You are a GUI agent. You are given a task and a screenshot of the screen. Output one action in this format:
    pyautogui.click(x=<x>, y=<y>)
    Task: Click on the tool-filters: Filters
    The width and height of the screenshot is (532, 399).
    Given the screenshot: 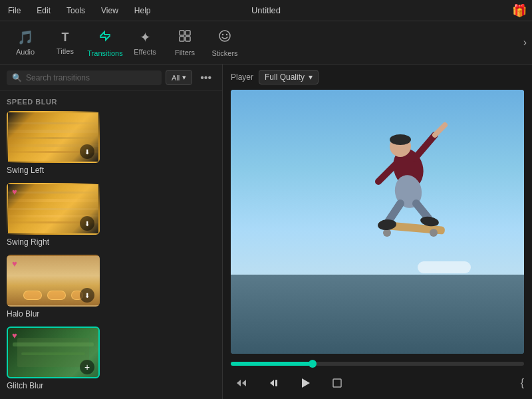 What is the action you would take?
    pyautogui.click(x=185, y=43)
    